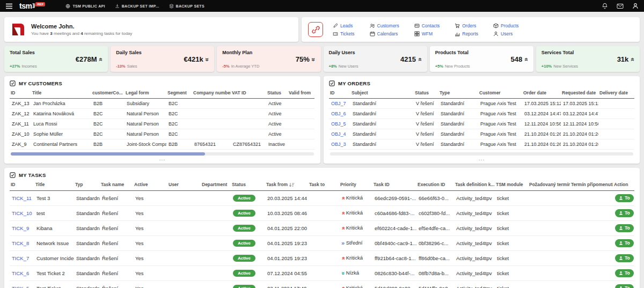  I want to click on column-header: TSM module, so click(511, 186).